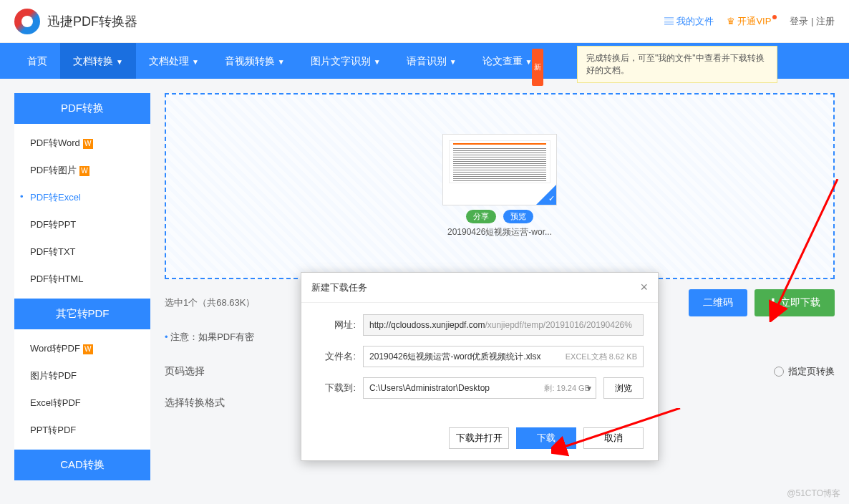 The image size is (849, 504). Describe the element at coordinates (82, 170) in the screenshot. I see `sidebar-item-pdf-image: PDF转图片W` at that location.